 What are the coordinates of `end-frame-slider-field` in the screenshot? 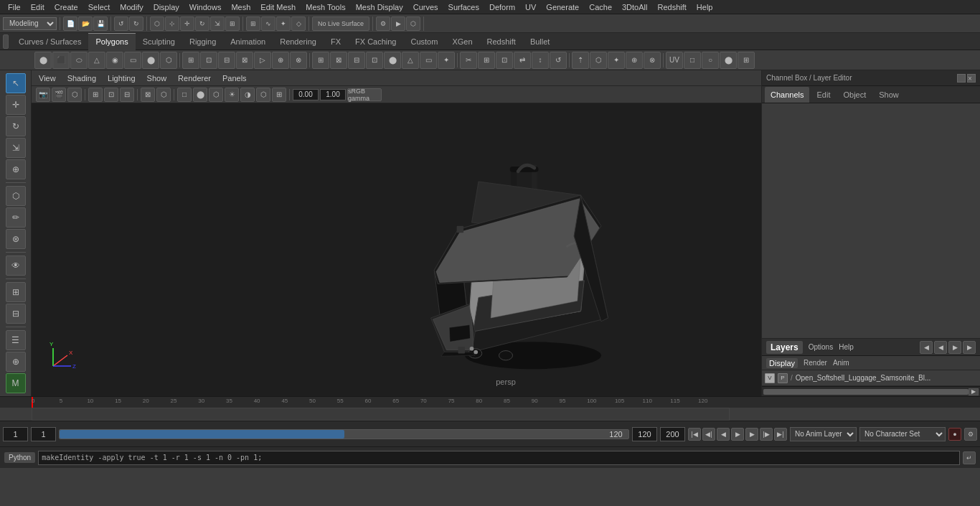 It's located at (616, 434).